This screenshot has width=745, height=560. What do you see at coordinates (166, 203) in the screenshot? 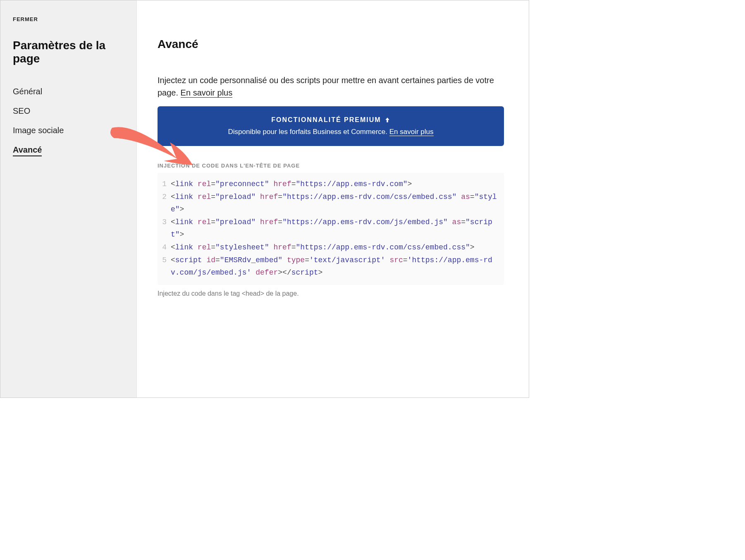
I see `line-number: 2` at bounding box center [166, 203].